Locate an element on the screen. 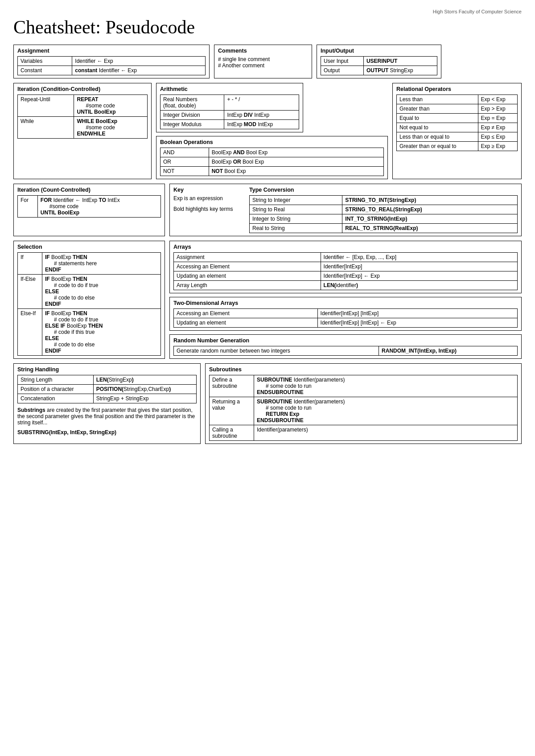 The width and height of the screenshot is (535, 756). boolean-title: Boolean Operations is located at coordinates (272, 142).